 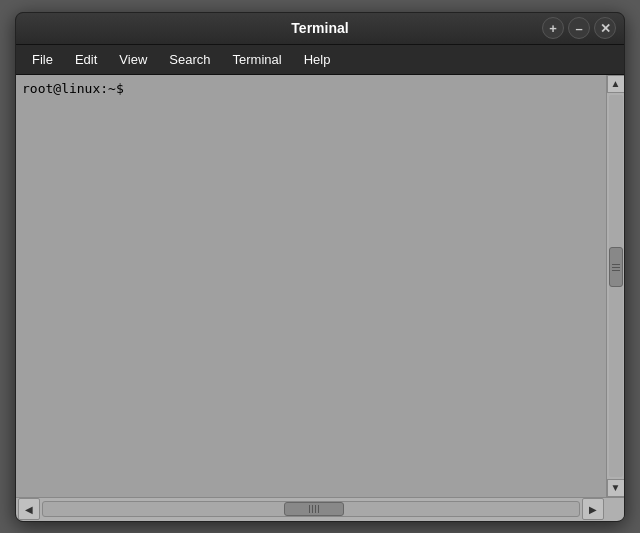 I want to click on titlebar: Terminal + – ✕, so click(x=320, y=29).